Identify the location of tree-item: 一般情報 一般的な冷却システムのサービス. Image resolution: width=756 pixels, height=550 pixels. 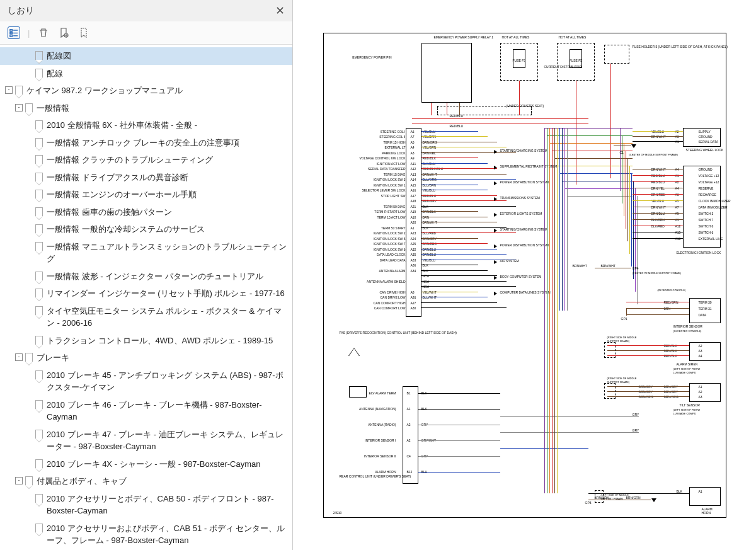
(146, 229).